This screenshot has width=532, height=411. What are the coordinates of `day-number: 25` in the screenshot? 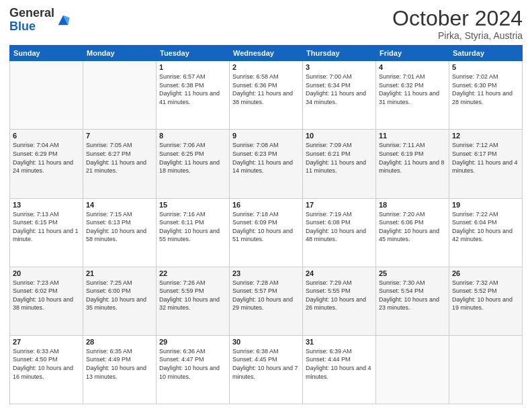 It's located at (412, 273).